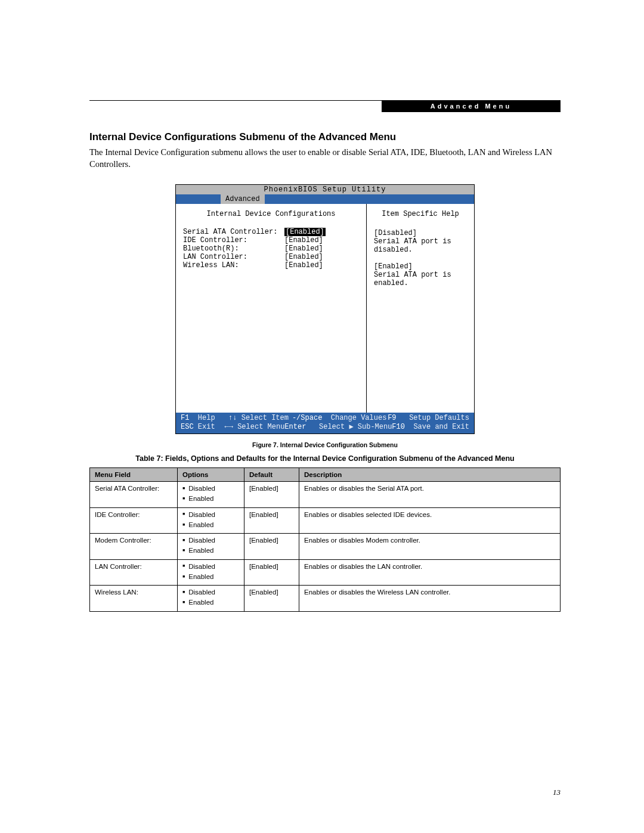 The image size is (644, 833). I want to click on bios-help-line: [Disabled], so click(420, 233).